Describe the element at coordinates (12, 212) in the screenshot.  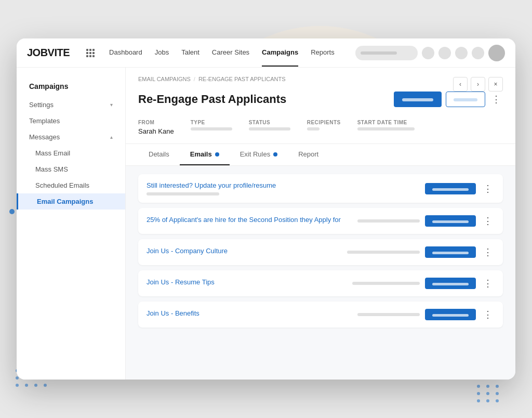
I see `bg-accent-dot` at that location.